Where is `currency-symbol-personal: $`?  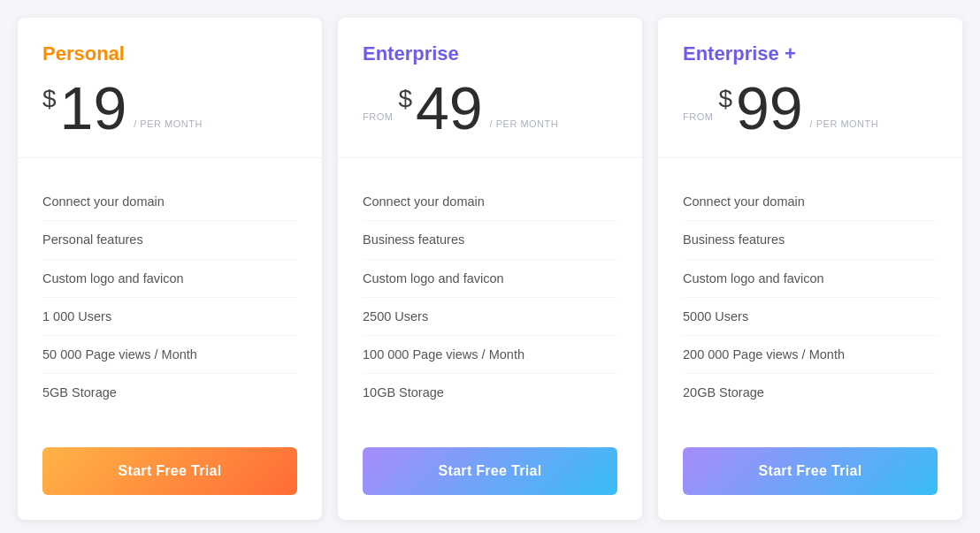 currency-symbol-personal: $ is located at coordinates (50, 99).